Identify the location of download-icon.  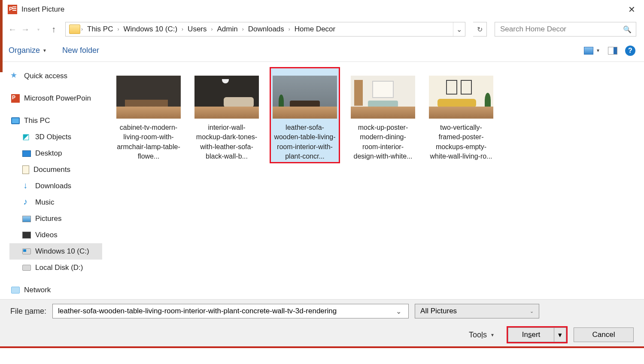
(27, 186).